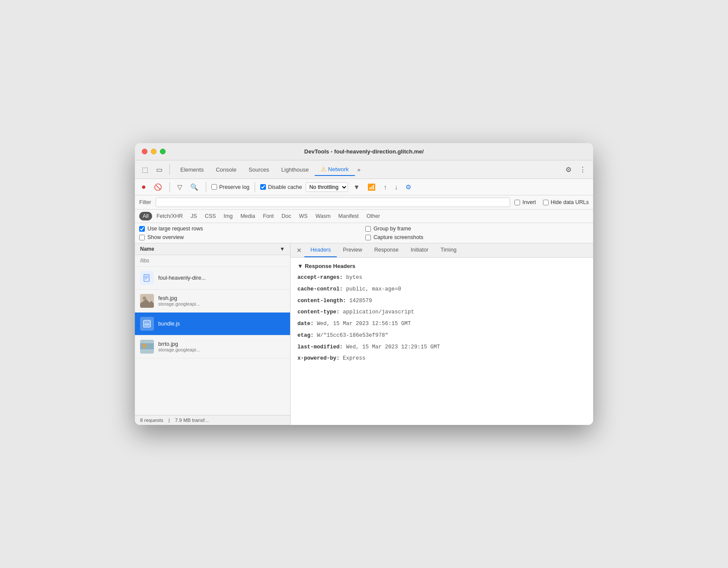 The width and height of the screenshot is (728, 568). I want to click on disable-cache-checkbox, so click(263, 187).